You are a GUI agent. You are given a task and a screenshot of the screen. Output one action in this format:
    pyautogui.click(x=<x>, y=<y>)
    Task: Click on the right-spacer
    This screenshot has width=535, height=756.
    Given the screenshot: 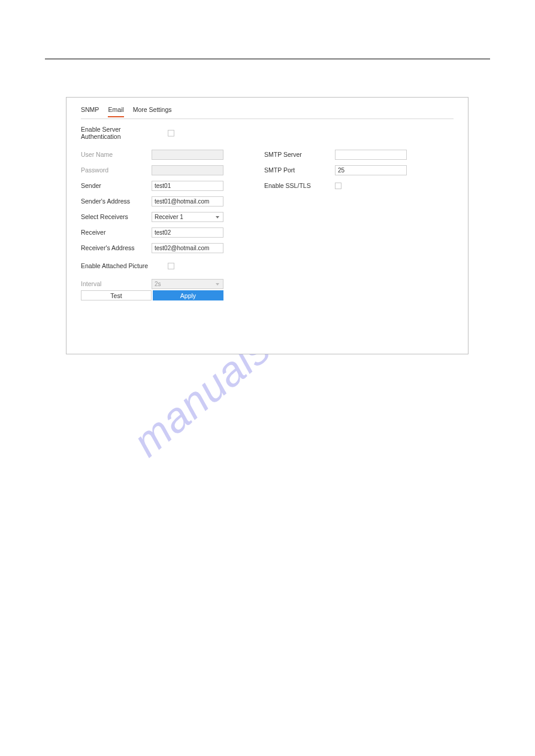 What is the action you would take?
    pyautogui.click(x=342, y=136)
    